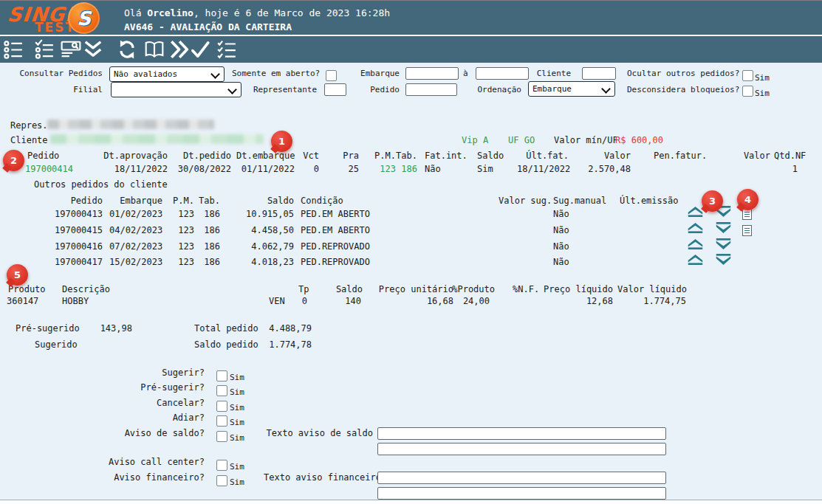  I want to click on double-chevron-down-icon, so click(93, 49).